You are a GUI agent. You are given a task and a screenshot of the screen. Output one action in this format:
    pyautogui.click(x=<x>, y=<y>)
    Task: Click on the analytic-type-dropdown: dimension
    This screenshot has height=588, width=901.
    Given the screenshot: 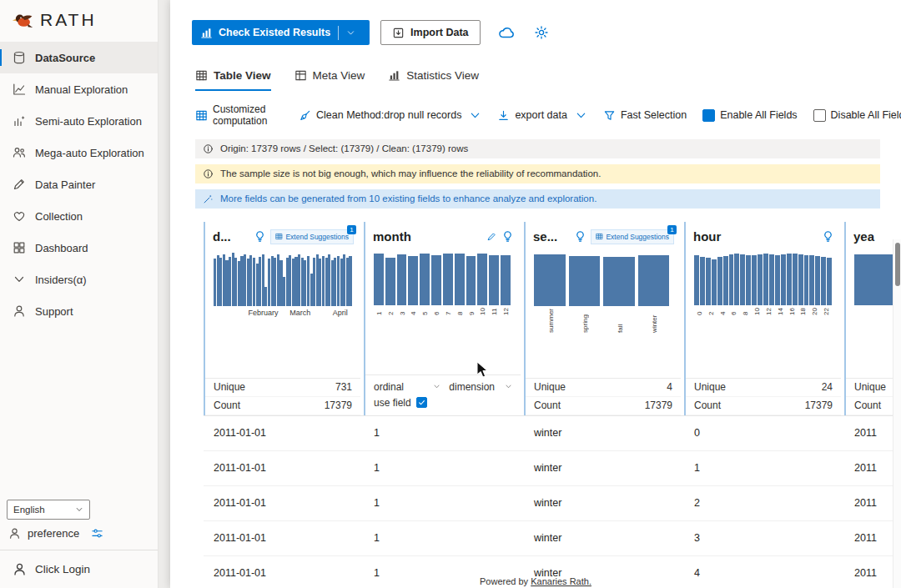 What is the action you would take?
    pyautogui.click(x=481, y=387)
    